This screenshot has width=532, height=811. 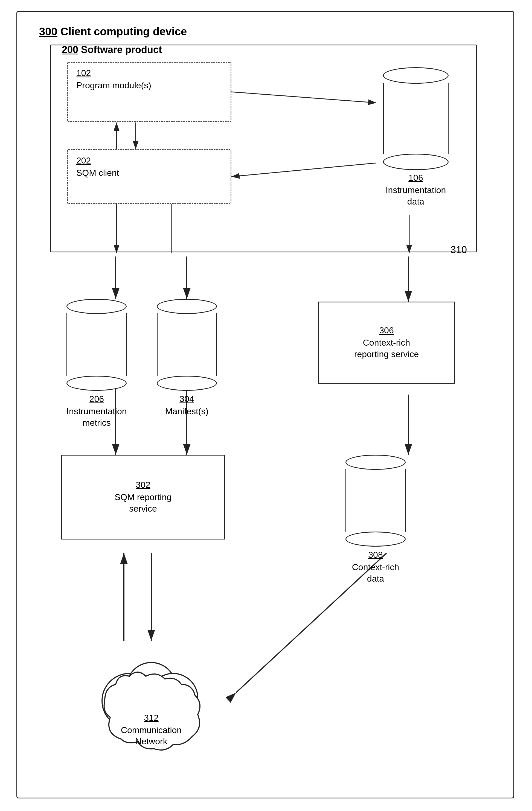 I want to click on label-310: 310, so click(x=459, y=250).